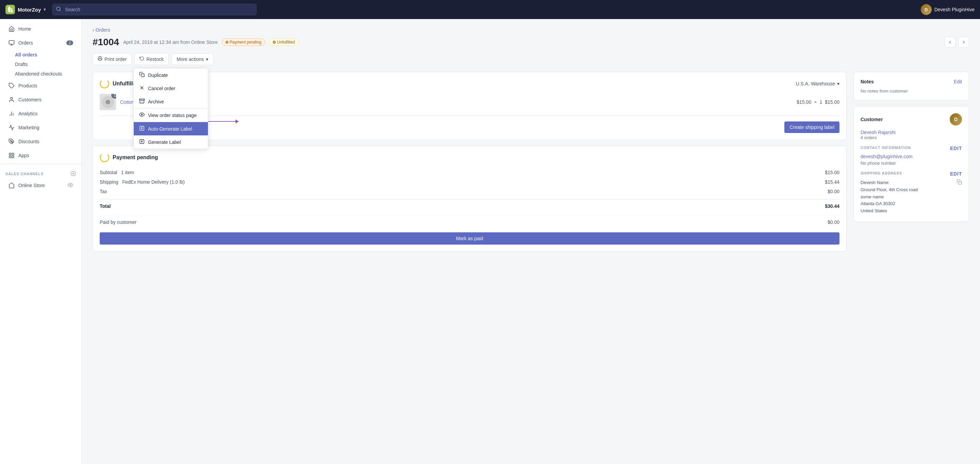 The width and height of the screenshot is (980, 464). I want to click on contact-email: devesh@pluginhive.com, so click(912, 157).